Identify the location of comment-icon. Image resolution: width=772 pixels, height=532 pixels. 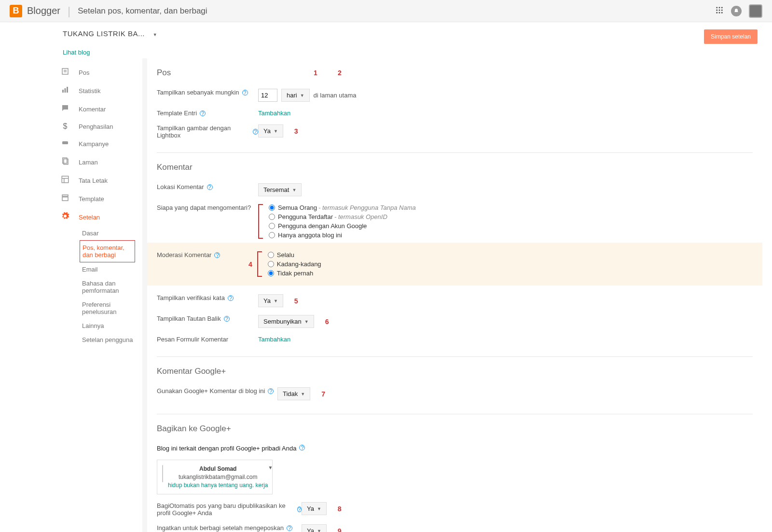
(65, 109).